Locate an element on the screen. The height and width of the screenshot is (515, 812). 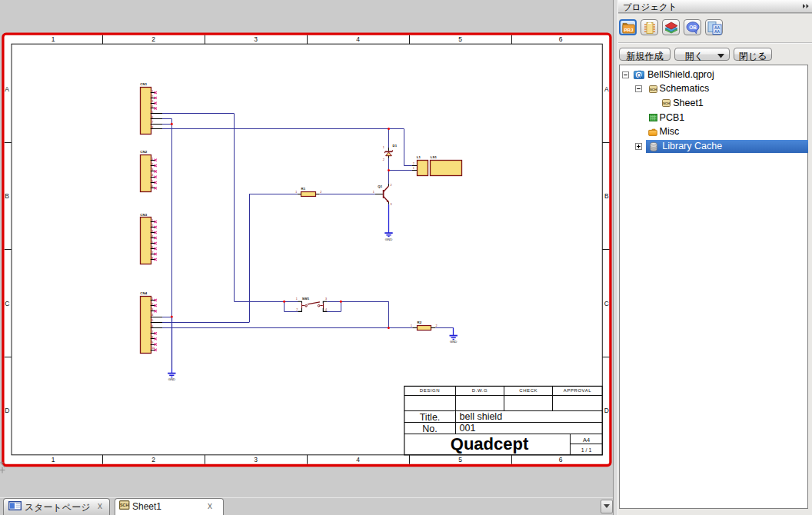
svg-text: D1 is located at coordinates (395, 146).